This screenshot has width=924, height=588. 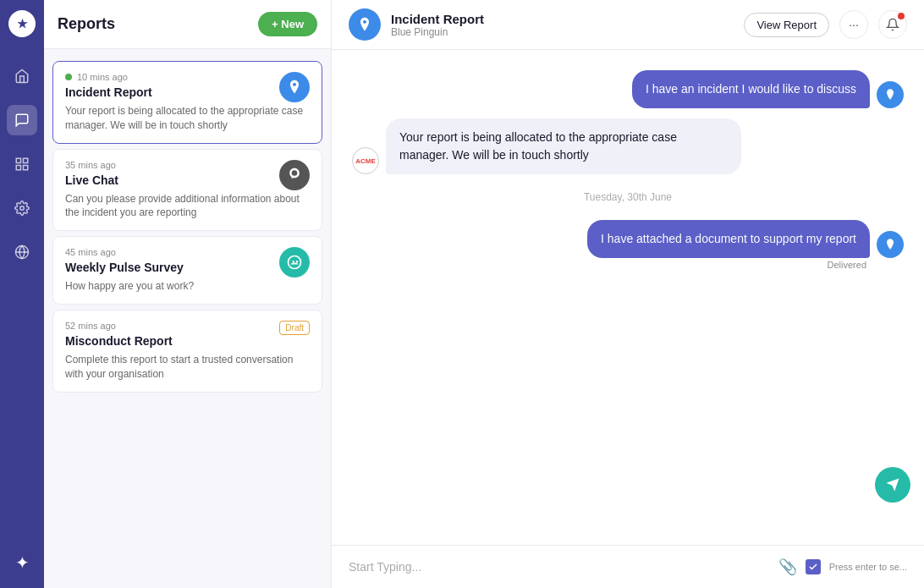 I want to click on report-time-4: 52 mins ago, so click(x=91, y=326).